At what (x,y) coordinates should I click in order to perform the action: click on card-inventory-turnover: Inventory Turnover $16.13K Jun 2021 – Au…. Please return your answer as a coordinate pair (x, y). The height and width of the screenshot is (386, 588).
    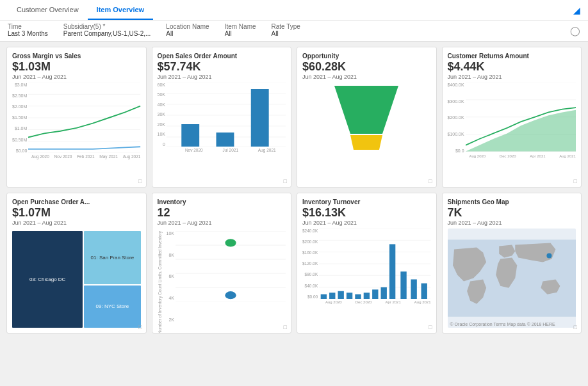
    Looking at the image, I should click on (366, 263).